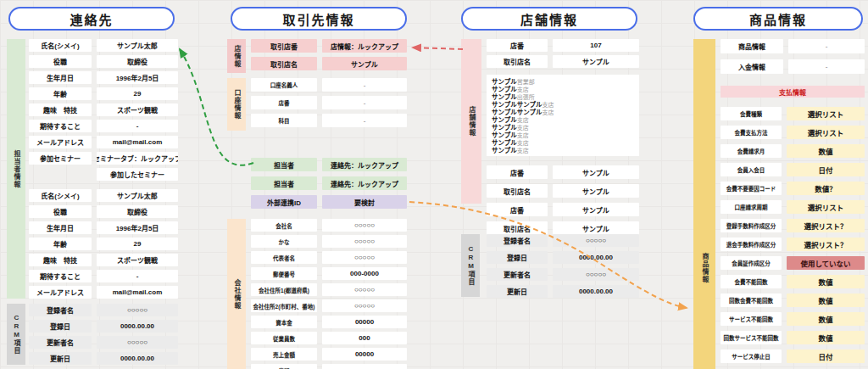 The height and width of the screenshot is (369, 868). I want to click on field-row: 取引店名 サンプル, so click(563, 61).